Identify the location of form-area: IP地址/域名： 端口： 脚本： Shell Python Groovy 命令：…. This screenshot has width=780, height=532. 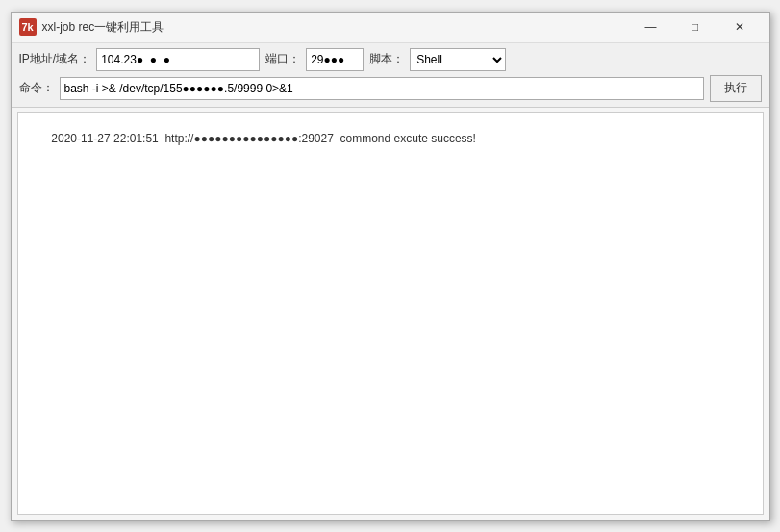
(390, 75).